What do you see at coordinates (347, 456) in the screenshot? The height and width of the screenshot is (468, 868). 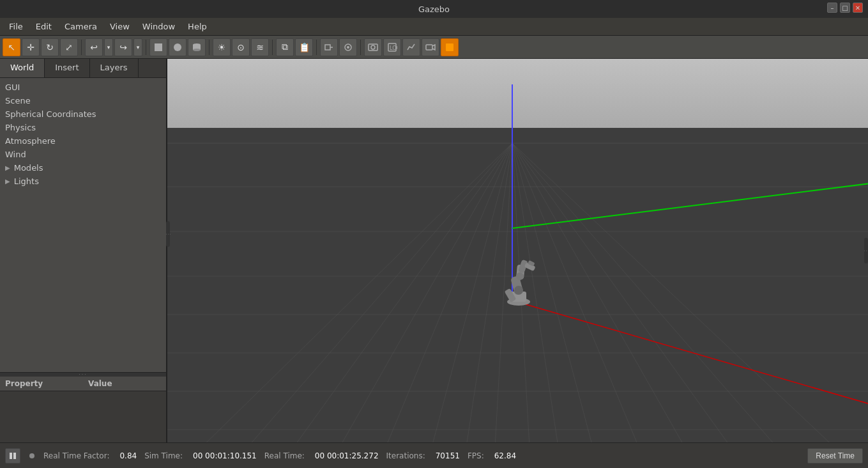 I see `real-time-value: 00 00:01:25.272` at bounding box center [347, 456].